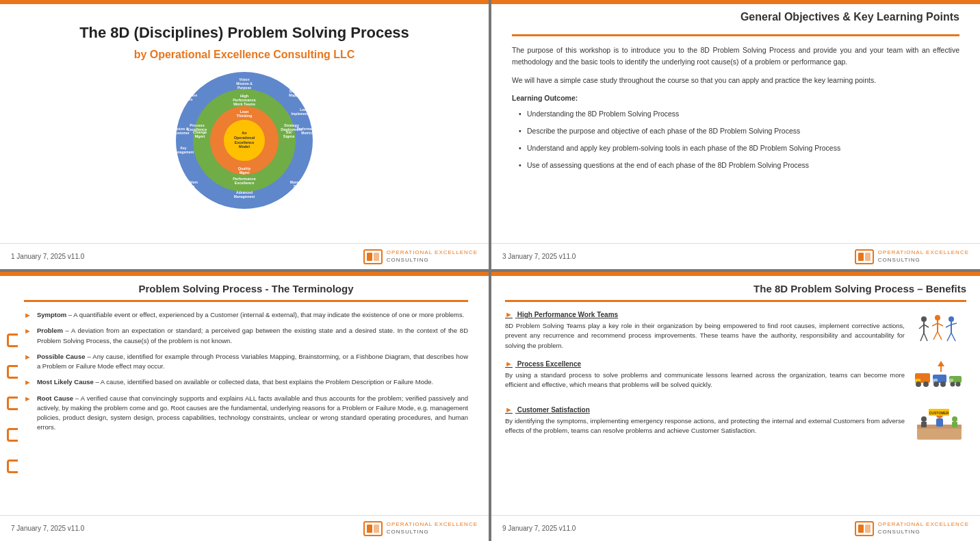  What do you see at coordinates (705, 314) in the screenshot?
I see `benefit-title-1: ► High Performance Work Teams` at bounding box center [705, 314].